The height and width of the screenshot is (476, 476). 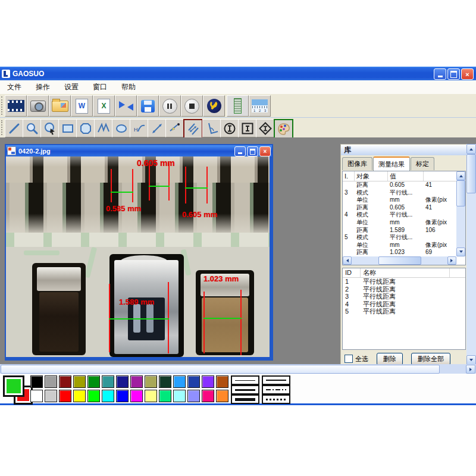 I want to click on image-minimize-button, so click(x=240, y=151).